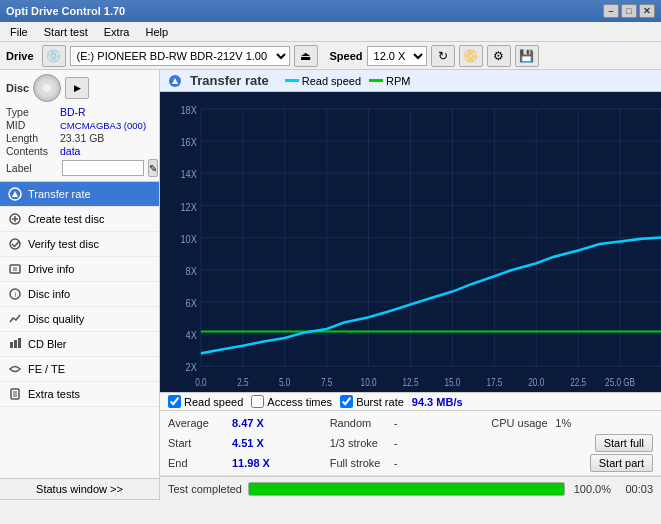 This screenshot has width=661, height=524. Describe the element at coordinates (66, 11) in the screenshot. I see `app-title: Opti Drive Control 1.70` at that location.